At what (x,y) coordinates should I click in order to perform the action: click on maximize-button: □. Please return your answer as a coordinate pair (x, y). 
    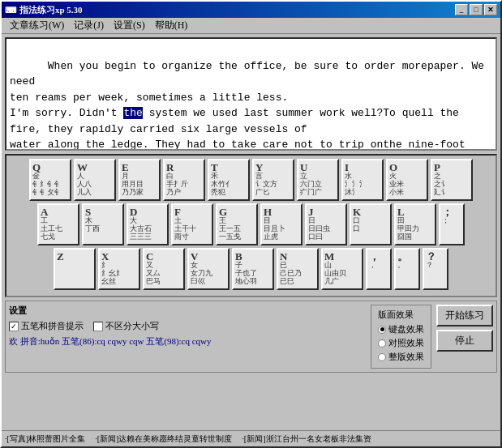
    Looking at the image, I should click on (476, 10).